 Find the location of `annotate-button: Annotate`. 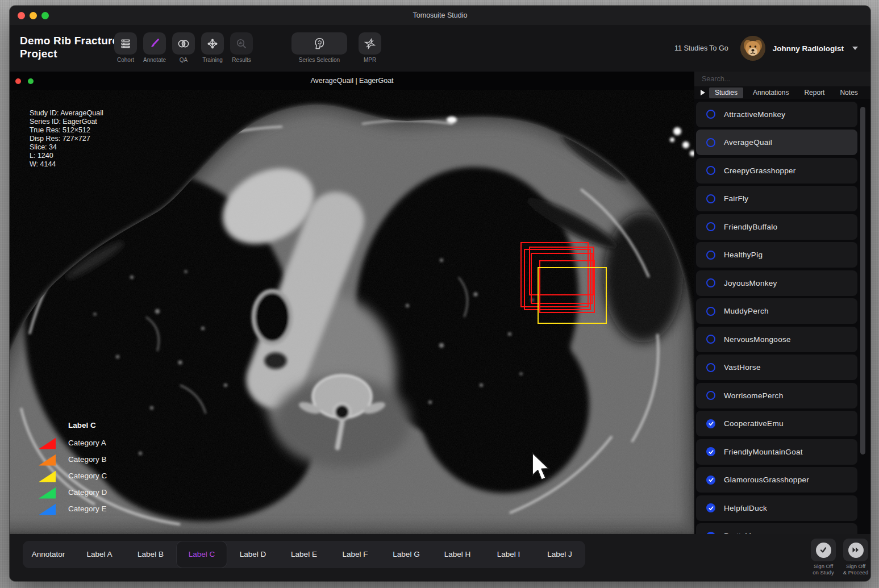

annotate-button: Annotate is located at coordinates (155, 48).